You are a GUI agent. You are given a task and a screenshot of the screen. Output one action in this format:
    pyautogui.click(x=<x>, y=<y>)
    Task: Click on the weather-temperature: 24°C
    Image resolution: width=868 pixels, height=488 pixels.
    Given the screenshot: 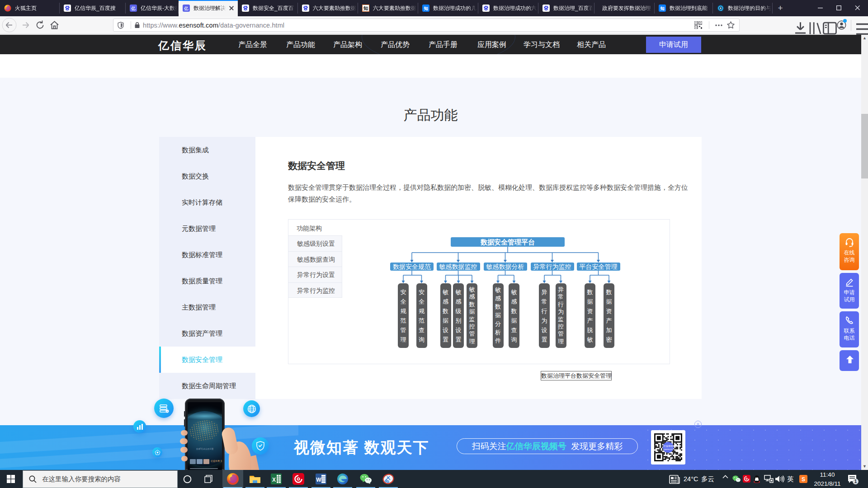 What is the action you would take?
    pyautogui.click(x=691, y=479)
    